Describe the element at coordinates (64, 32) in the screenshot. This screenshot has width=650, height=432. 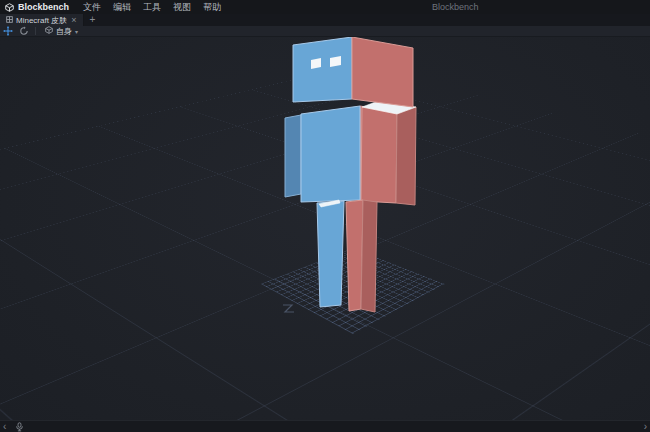
I see `transform-space-label: 自身` at that location.